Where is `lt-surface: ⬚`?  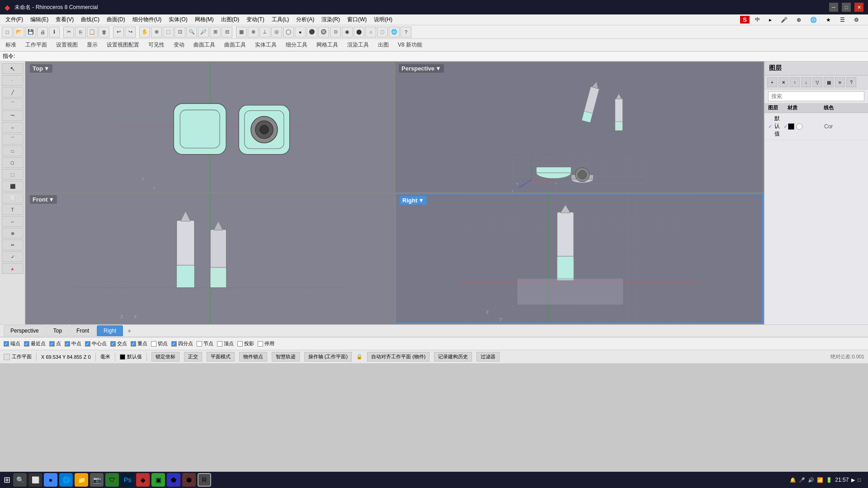 lt-surface: ⬚ is located at coordinates (13, 174).